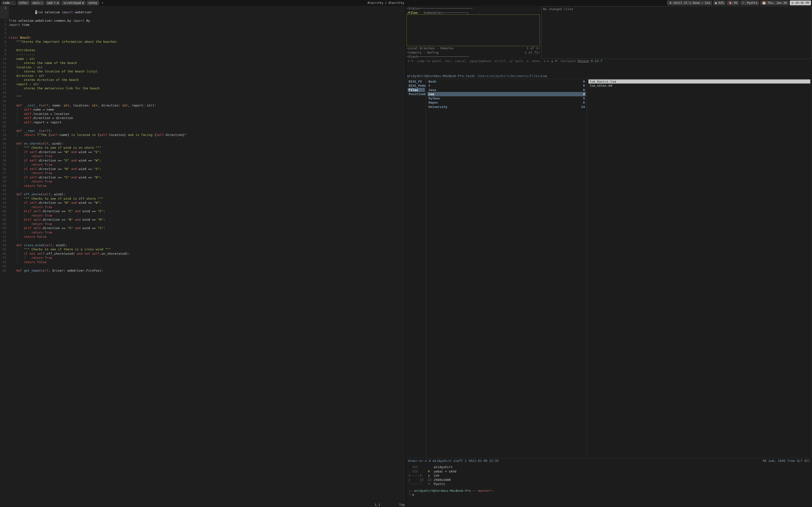  I want to click on shell-prompt: ╭─ atidyshirt@Jordans-MacBook-Pro ~ ‹mas…, so click(609, 493).